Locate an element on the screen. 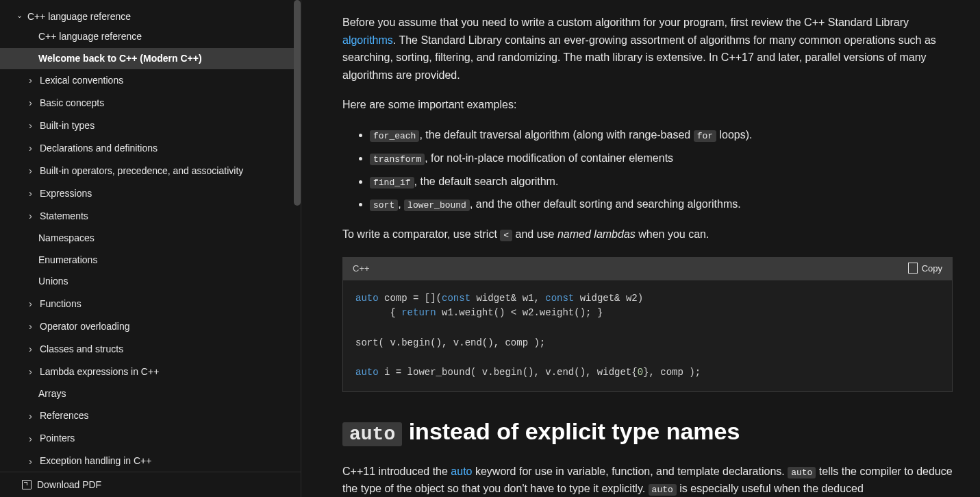  copy-icon is located at coordinates (914, 269).